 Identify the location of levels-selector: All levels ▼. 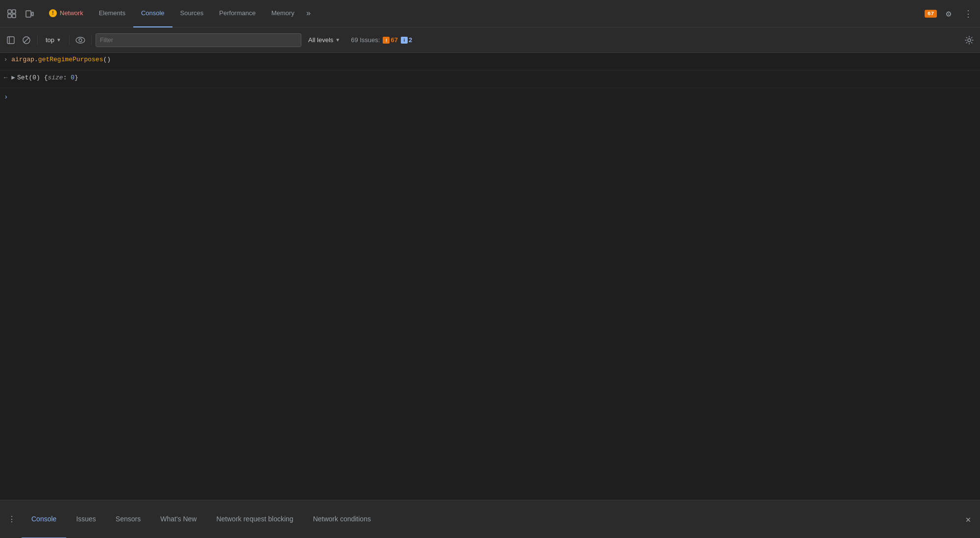
(324, 40).